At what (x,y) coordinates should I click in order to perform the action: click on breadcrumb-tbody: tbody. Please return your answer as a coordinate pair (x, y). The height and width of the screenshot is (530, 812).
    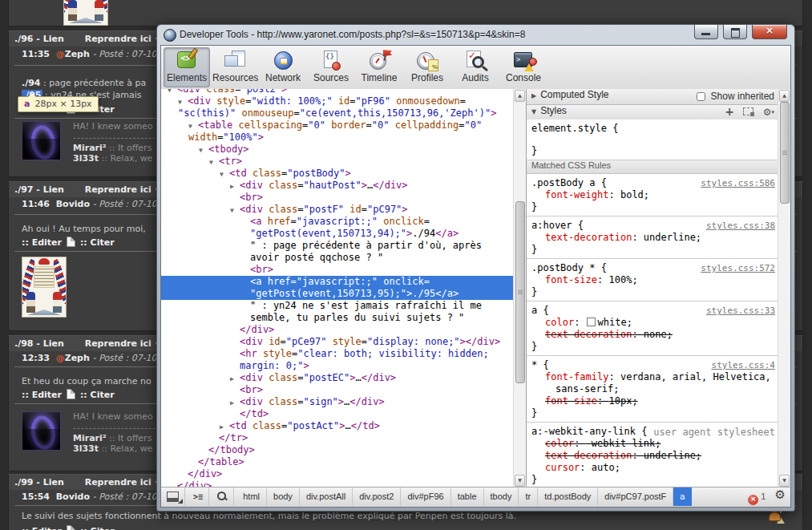
    Looking at the image, I should click on (502, 497).